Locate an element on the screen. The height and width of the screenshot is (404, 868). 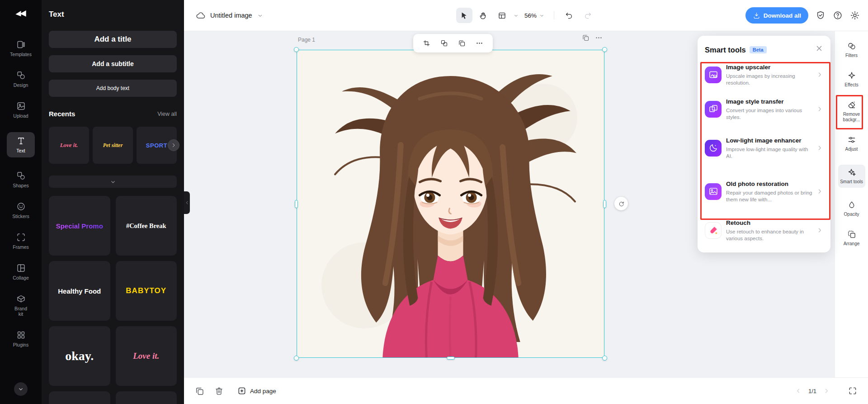
fullscreen-icon is located at coordinates (853, 391).